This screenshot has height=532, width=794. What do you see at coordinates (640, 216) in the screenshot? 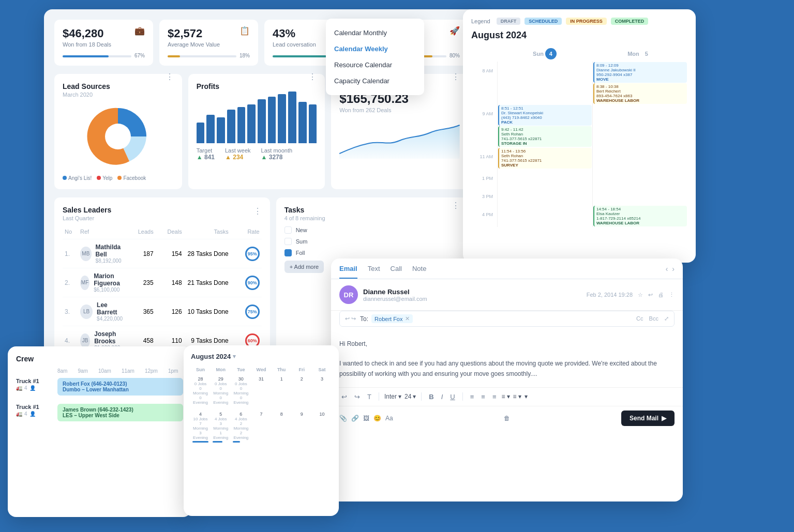
I see `calendar-event: 14:54 - 18:54Elsa Kautzer1-817-729-2114 …` at bounding box center [640, 216].